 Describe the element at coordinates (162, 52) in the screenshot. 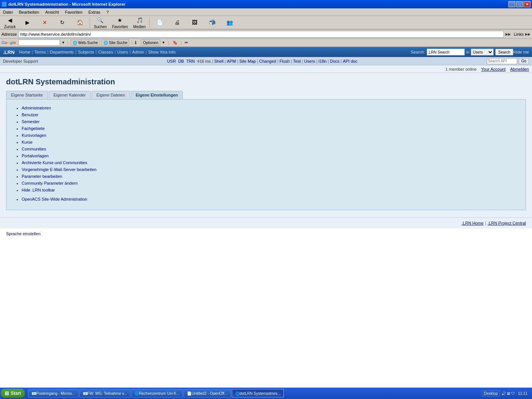

I see `lrn-nav-show-xtra: Show Xtra Info` at that location.